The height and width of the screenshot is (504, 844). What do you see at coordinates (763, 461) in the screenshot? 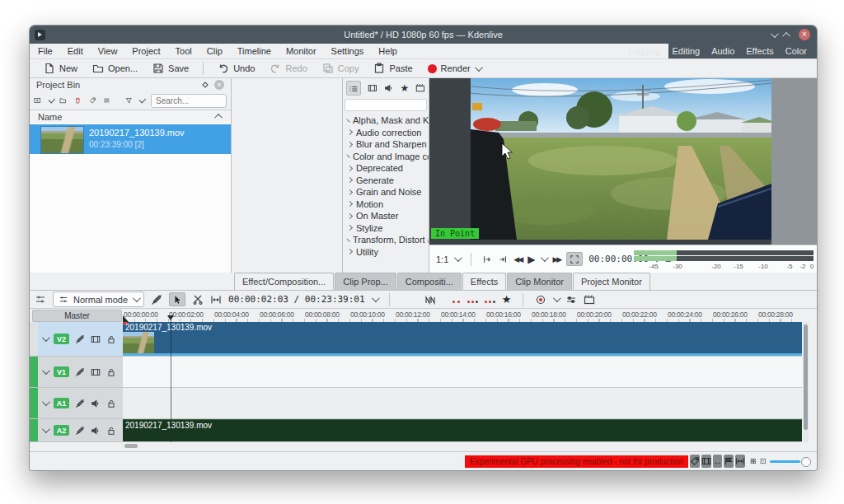
I see `zoom-out-icon` at bounding box center [763, 461].